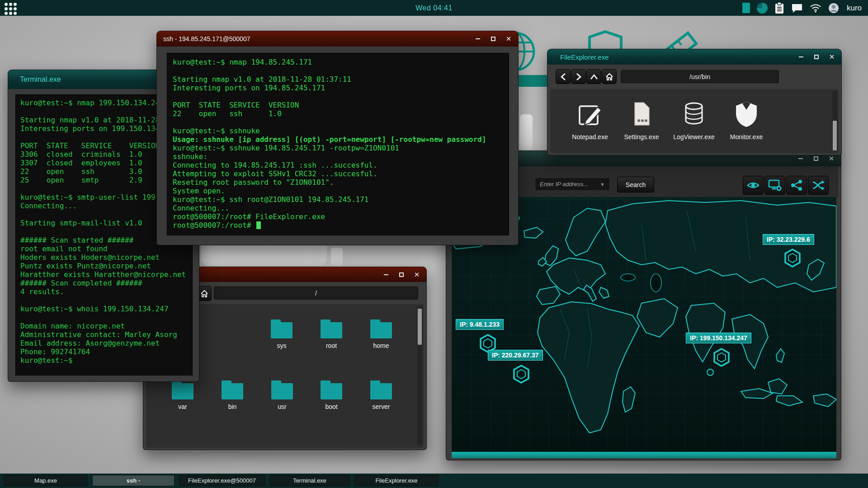  What do you see at coordinates (207, 39) in the screenshot?
I see `ssh-title: ssh - 194.85.245.171@500007` at bounding box center [207, 39].